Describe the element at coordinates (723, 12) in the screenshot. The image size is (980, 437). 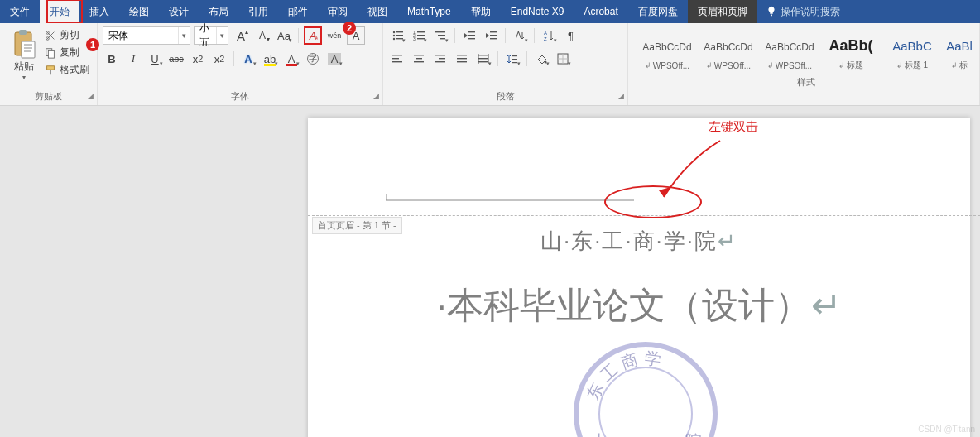
I see `tab-header-footer: 页眉和页脚` at that location.